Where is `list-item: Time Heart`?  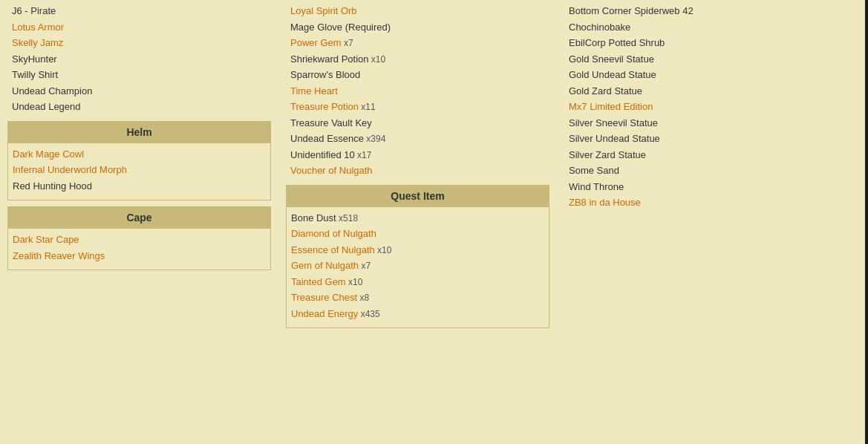 list-item: Time Heart is located at coordinates (417, 91).